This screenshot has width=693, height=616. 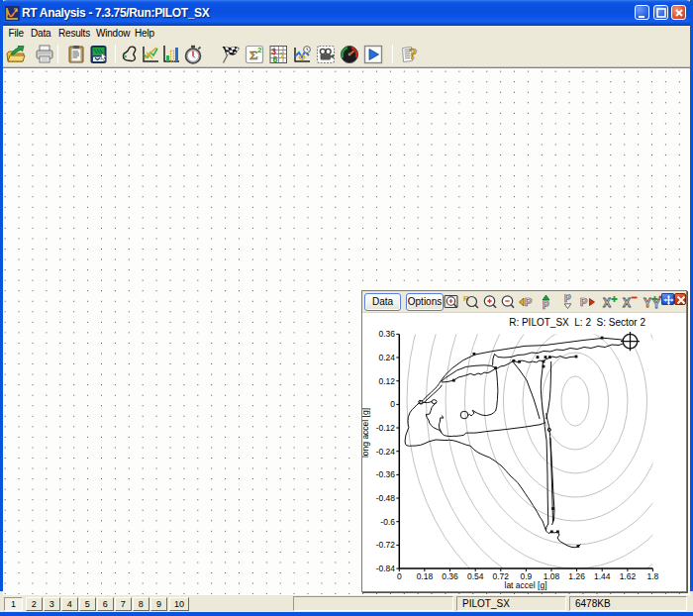 I want to click on svg-text: 1.26, so click(x=576, y=576).